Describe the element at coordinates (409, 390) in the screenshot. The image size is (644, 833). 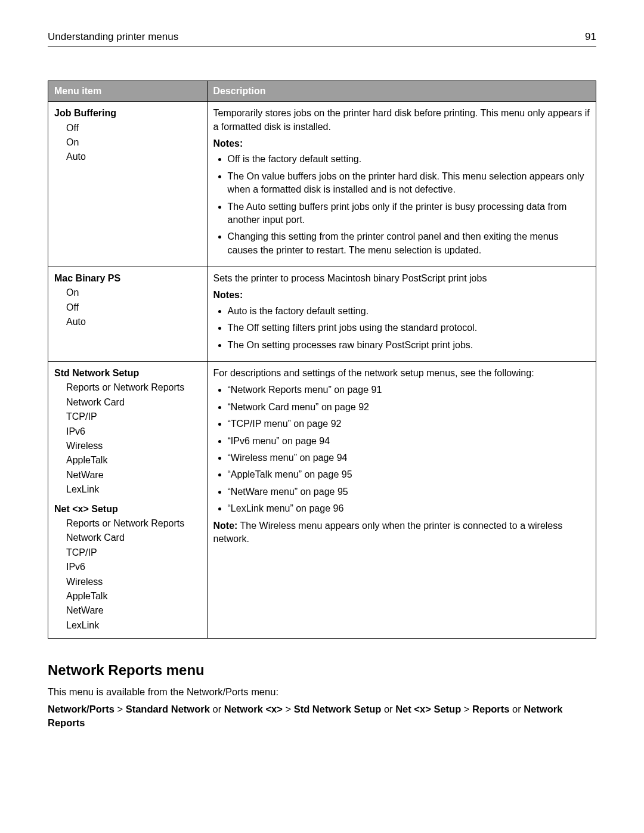
I see `link-item: “Network Reports menu” on page 91` at that location.